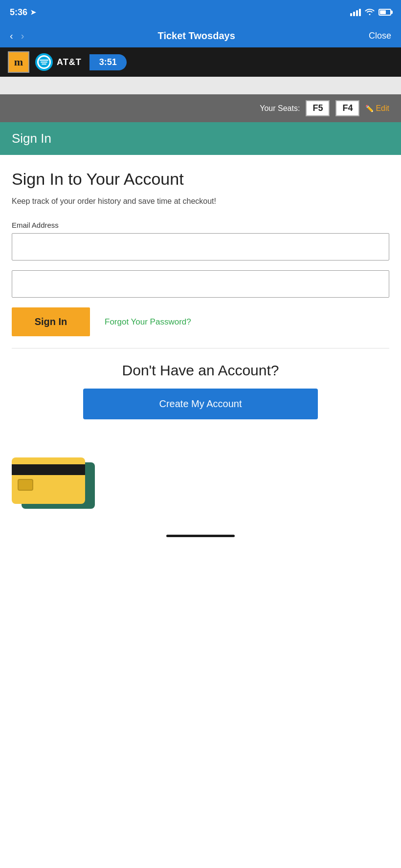 This screenshot has height=868, width=401. Describe the element at coordinates (148, 322) in the screenshot. I see `forgot-password-link: Forgot Your Password?` at that location.